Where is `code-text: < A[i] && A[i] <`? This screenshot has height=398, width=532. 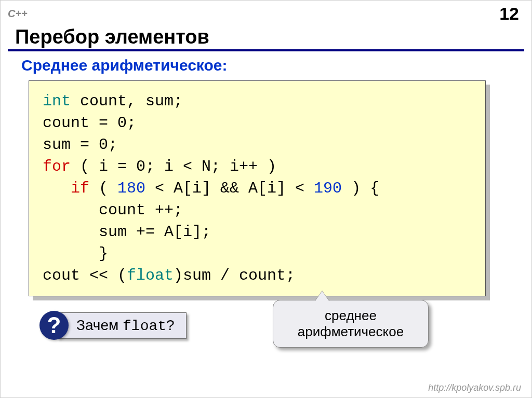 code-text: < A[i] && A[i] < is located at coordinates (230, 188).